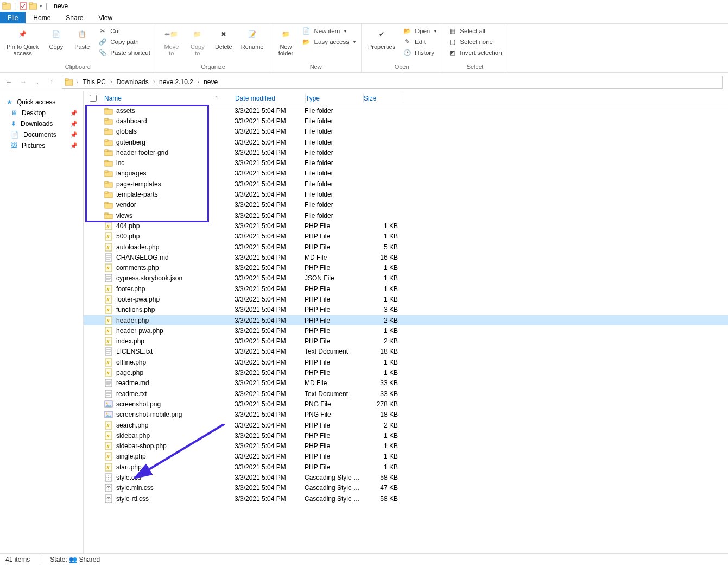 The width and height of the screenshot is (728, 565). I want to click on nav-back-button: ←, so click(9, 82).